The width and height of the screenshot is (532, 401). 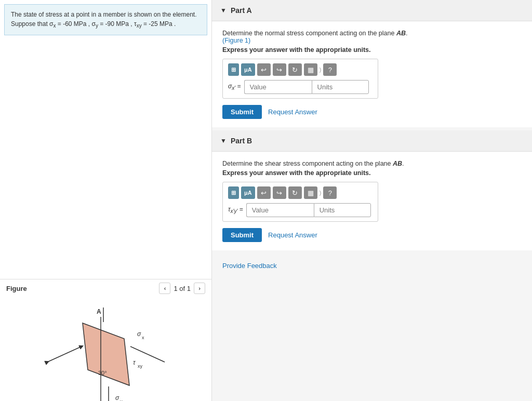 What do you see at coordinates (140, 366) in the screenshot?
I see `svg-text: xy` at bounding box center [140, 366].